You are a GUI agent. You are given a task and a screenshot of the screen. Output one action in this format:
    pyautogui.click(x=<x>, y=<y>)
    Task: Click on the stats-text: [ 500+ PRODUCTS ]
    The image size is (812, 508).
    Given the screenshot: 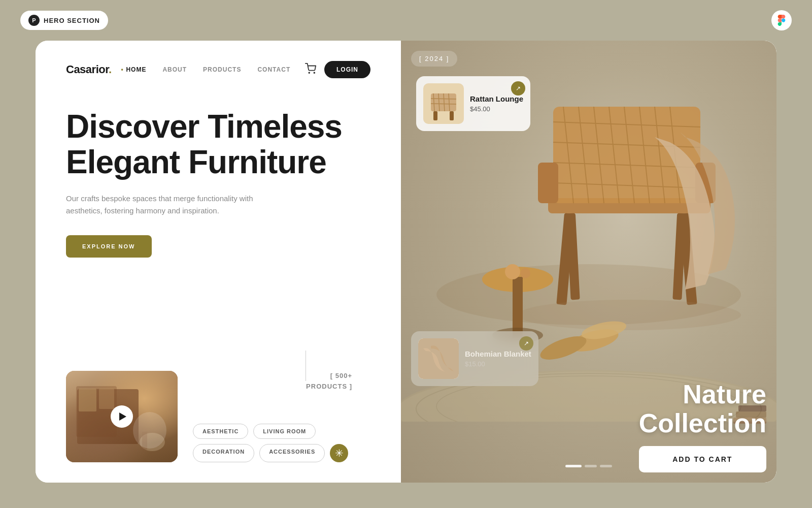 What is the action you would take?
    pyautogui.click(x=329, y=382)
    